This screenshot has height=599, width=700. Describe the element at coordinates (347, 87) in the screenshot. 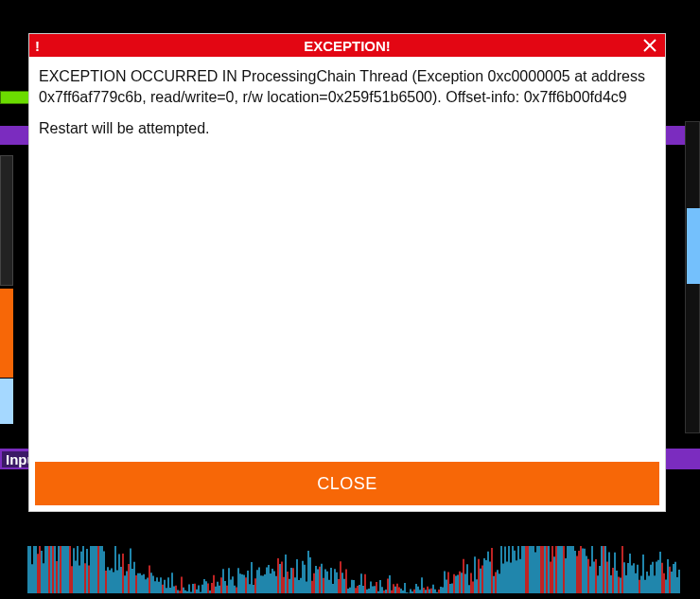

I see `exception-message: EXCEPTION OCCURRED IN ProcessingChain Th…` at that location.